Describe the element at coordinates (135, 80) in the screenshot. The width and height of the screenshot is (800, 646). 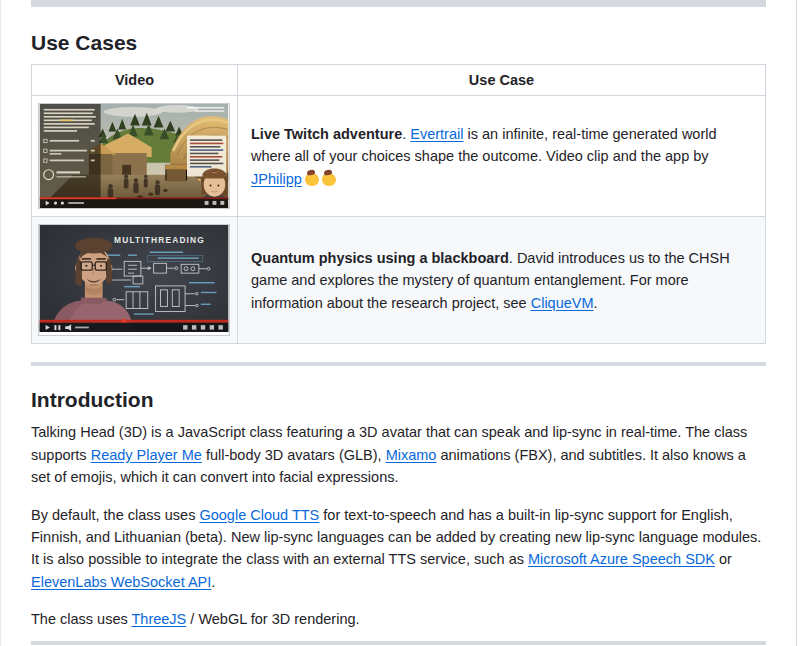
I see `video-column-header: Video` at that location.